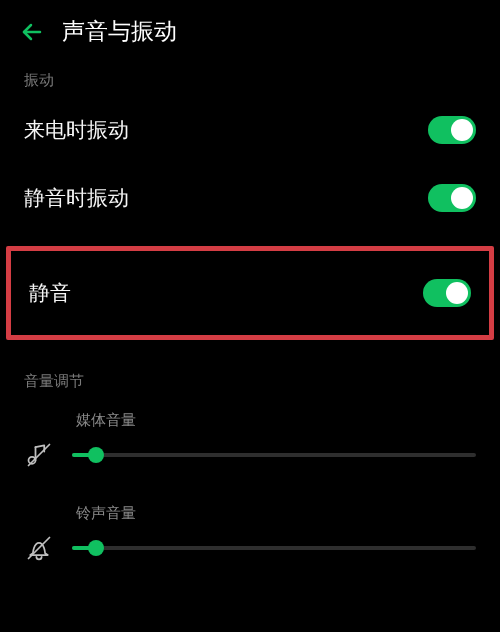  What do you see at coordinates (250, 198) in the screenshot?
I see `row-silent-vibrate: 静音时振动` at bounding box center [250, 198].